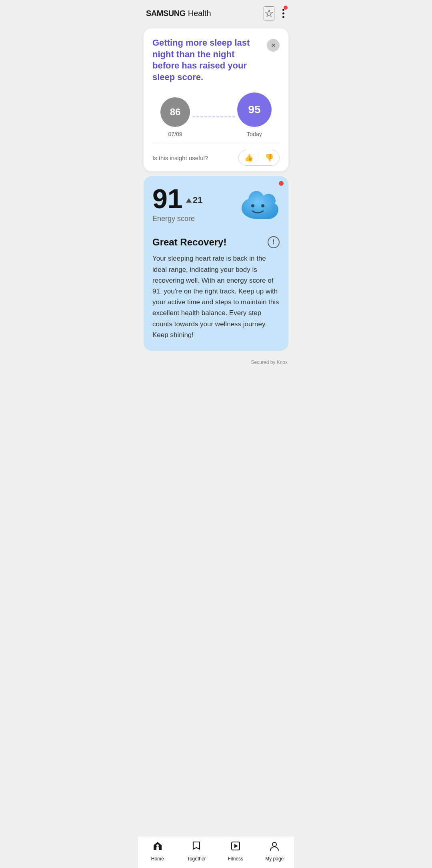 The image size is (432, 868). I want to click on previous-score-date: 07/09, so click(175, 134).